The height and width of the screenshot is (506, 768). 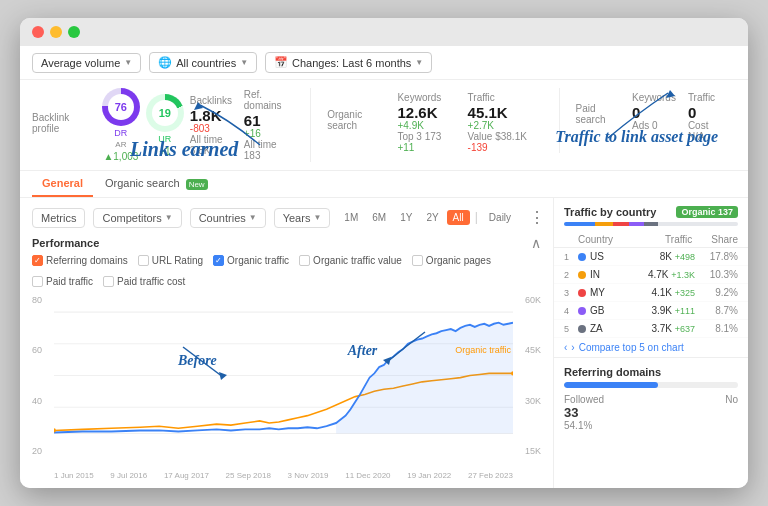 I want to click on section-tabs: General Organic search New, so click(x=384, y=184).